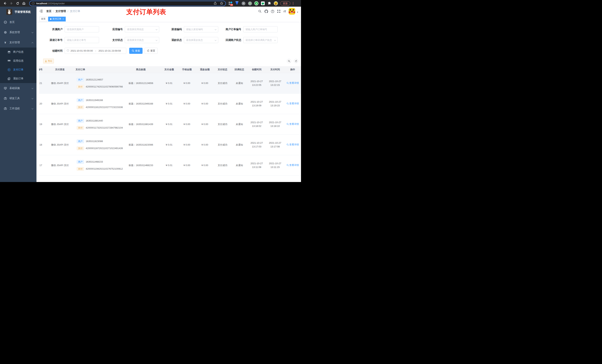  Describe the element at coordinates (170, 145) in the screenshot. I see `table-row: 18 微信 JSAPI 支付 商户1635311823086 支付4200001…` at that location.